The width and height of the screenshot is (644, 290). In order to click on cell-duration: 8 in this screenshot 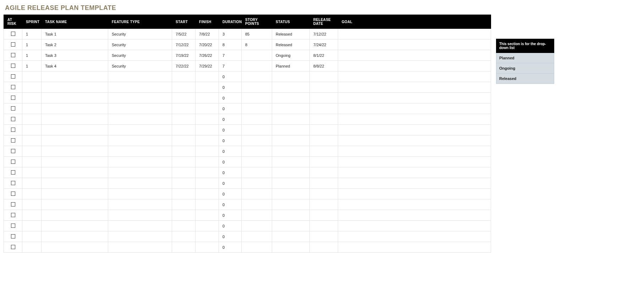, I will do `click(230, 45)`.